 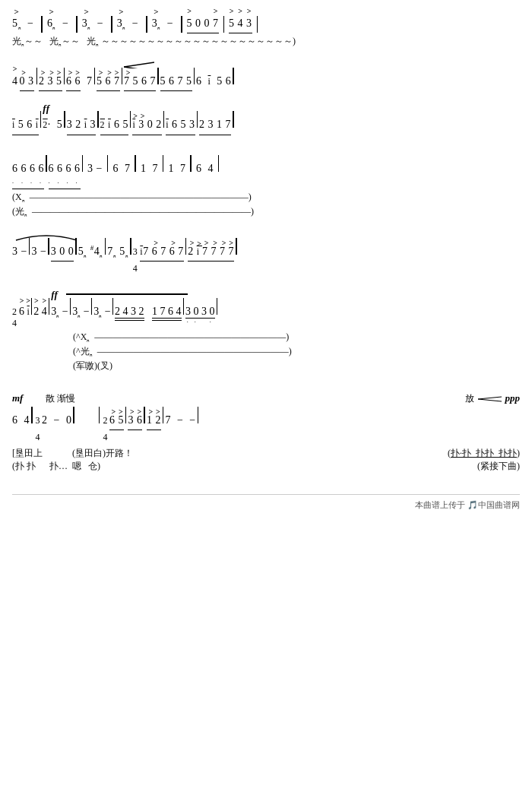 What do you see at coordinates (211, 252) in the screenshot?
I see `group-2i7777: > 2 > i > 7 > 7 > 7` at bounding box center [211, 252].